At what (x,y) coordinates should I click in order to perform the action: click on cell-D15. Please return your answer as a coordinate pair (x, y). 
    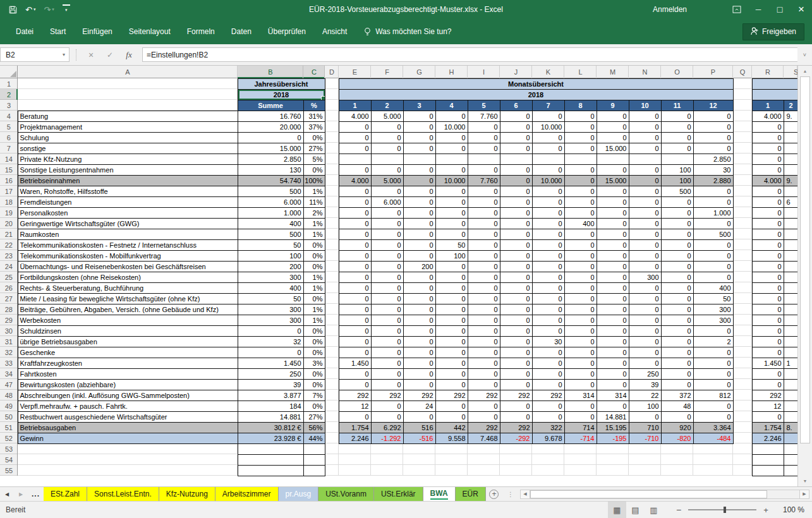
    Looking at the image, I should click on (332, 169).